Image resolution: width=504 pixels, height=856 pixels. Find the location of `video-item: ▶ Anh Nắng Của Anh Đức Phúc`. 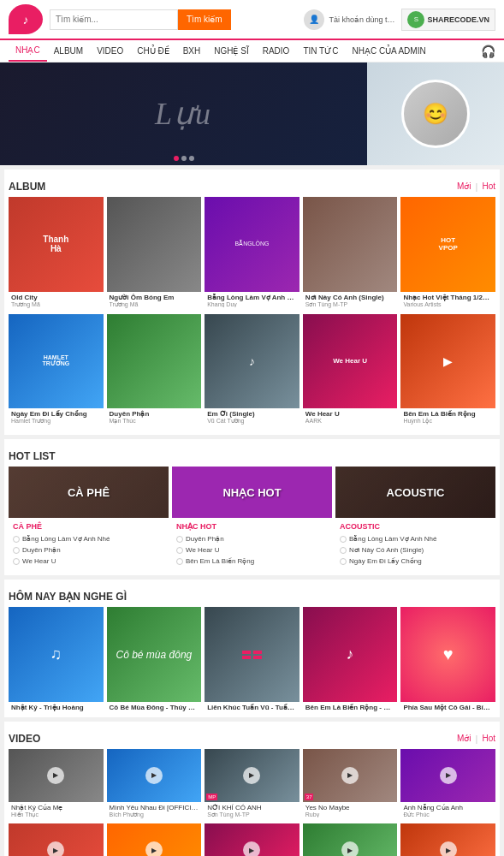

video-item: ▶ Anh Nắng Của Anh Đức Phúc is located at coordinates (448, 784).